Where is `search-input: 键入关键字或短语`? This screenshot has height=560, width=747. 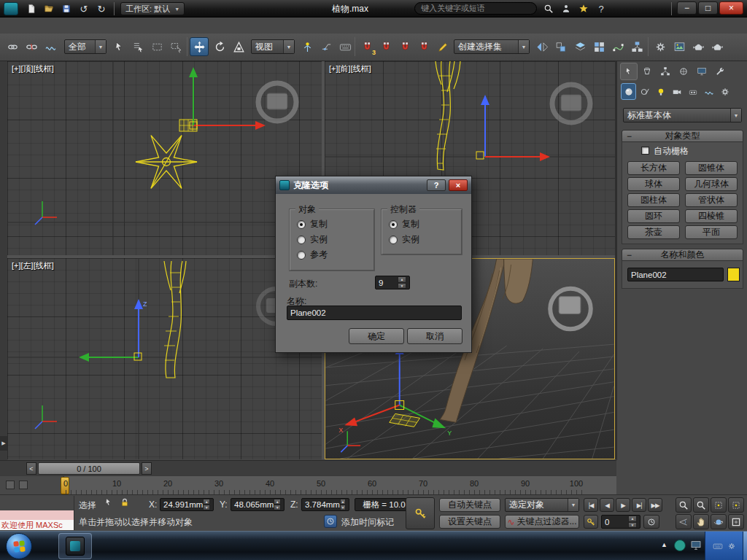 search-input: 键入关键字或短语 is located at coordinates (476, 9).